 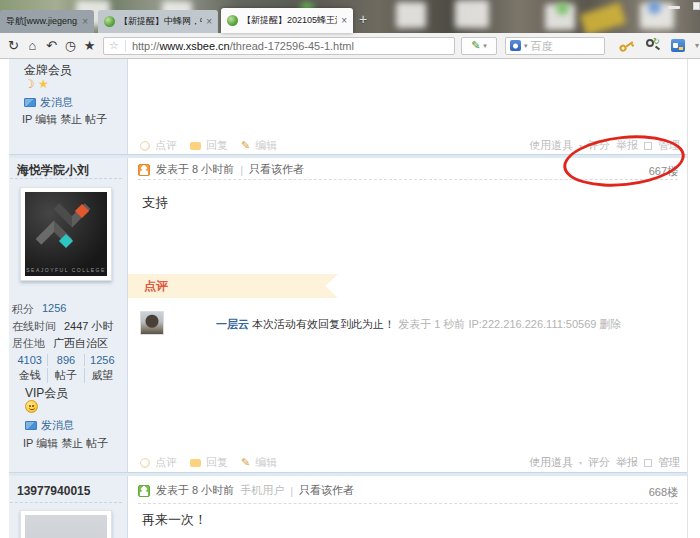 What do you see at coordinates (599, 462) in the screenshot?
I see `rate-link: 评分` at bounding box center [599, 462].